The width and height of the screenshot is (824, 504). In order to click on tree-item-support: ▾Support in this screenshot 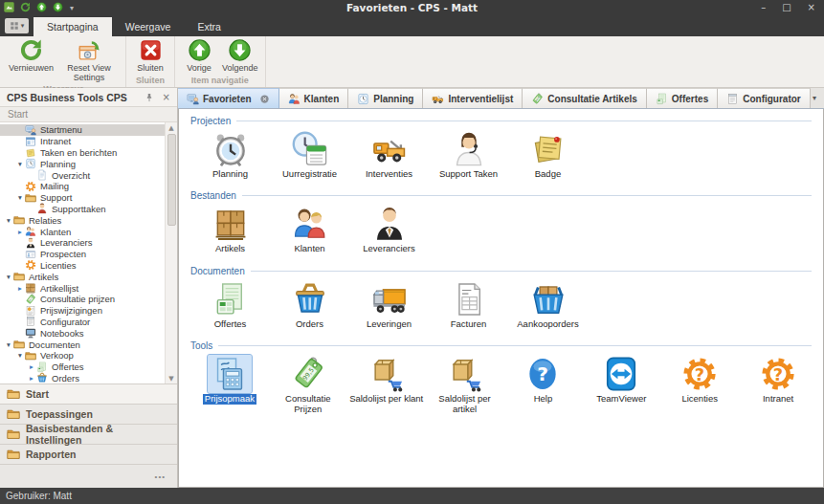, I will do `click(82, 198)`.